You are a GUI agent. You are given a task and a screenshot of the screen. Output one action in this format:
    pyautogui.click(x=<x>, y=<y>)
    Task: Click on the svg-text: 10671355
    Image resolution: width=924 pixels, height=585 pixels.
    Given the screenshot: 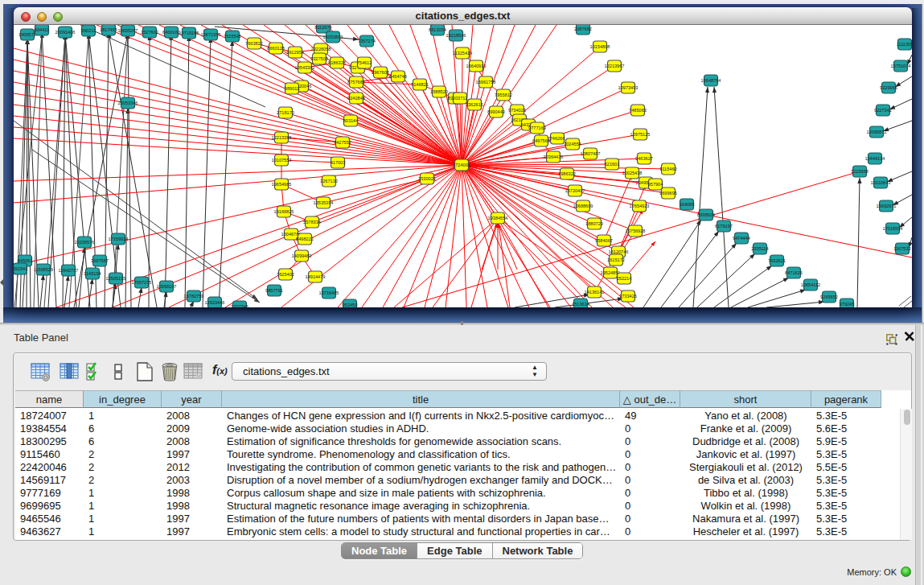 What is the action you would take?
    pyautogui.click(x=211, y=35)
    